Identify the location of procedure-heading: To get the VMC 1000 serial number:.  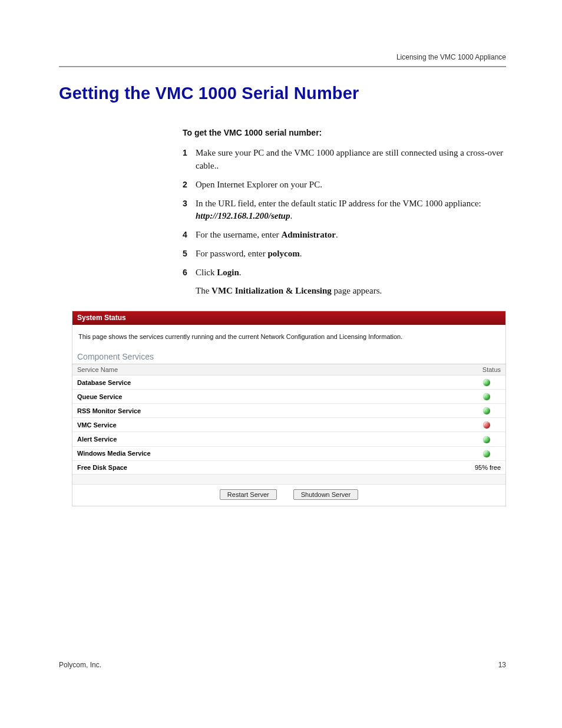
(344, 133).